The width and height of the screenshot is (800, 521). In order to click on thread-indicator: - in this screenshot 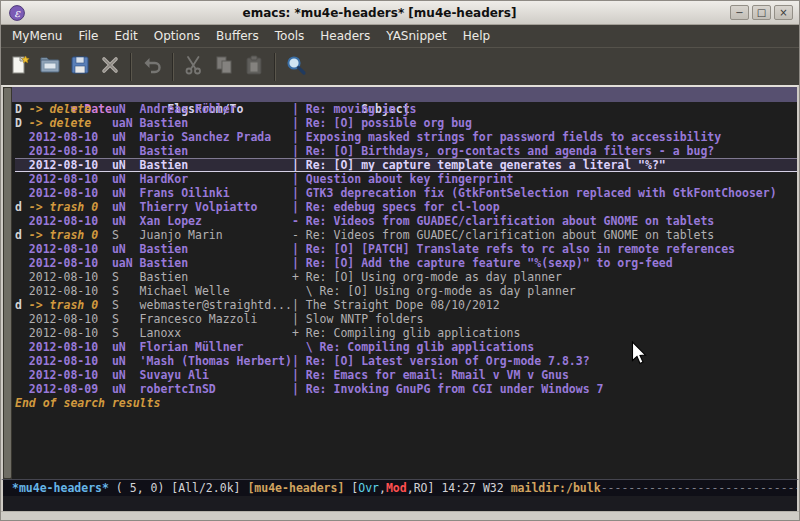, I will do `click(299, 221)`.